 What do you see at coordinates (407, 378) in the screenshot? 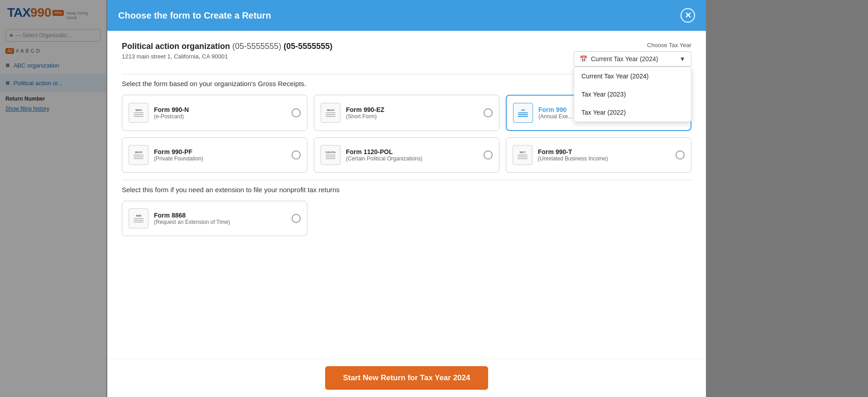
I see `start-return-button: Start New Return for Tax Year 2024` at bounding box center [407, 378].